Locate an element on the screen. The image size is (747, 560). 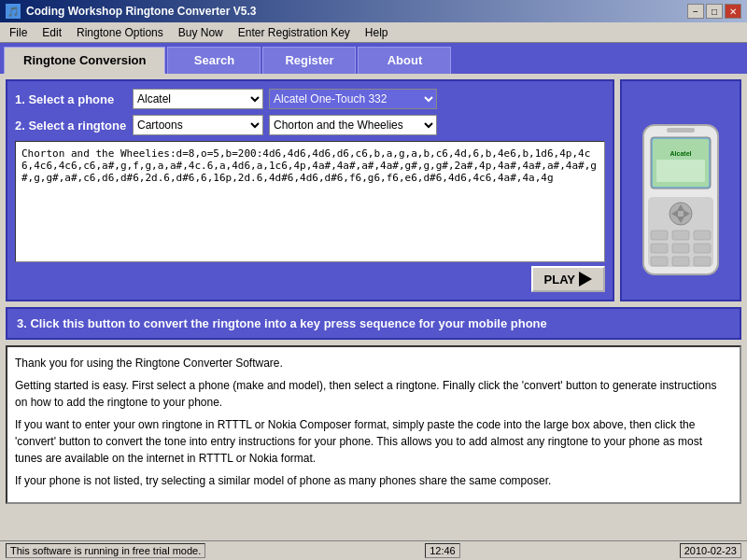
ringtone-name-select: Chorton and the Wheelies Tom and Jerry F… is located at coordinates (353, 125).